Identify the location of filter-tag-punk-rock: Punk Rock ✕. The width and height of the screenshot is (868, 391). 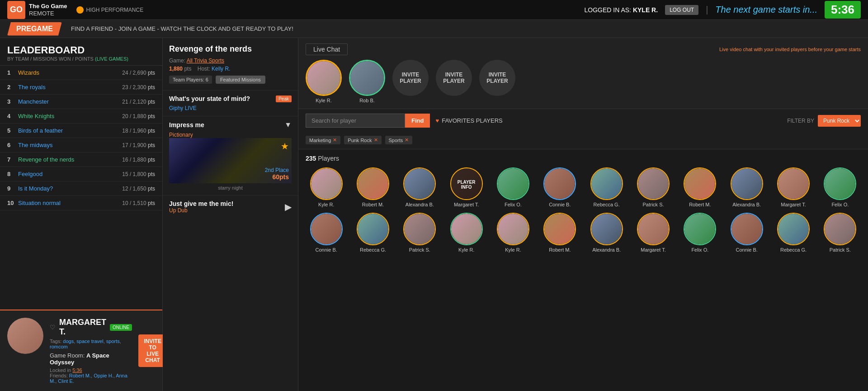
(363, 140).